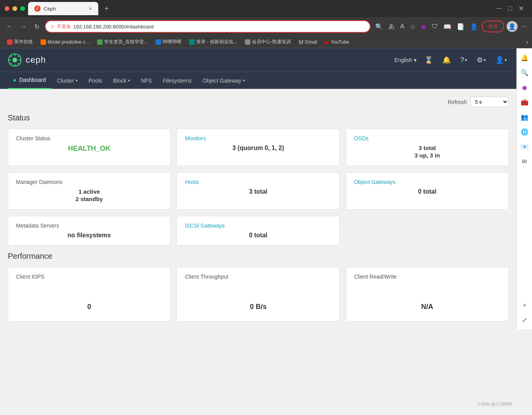 This screenshot has width=532, height=415. I want to click on right-panel-add-btn: ＋, so click(525, 305).